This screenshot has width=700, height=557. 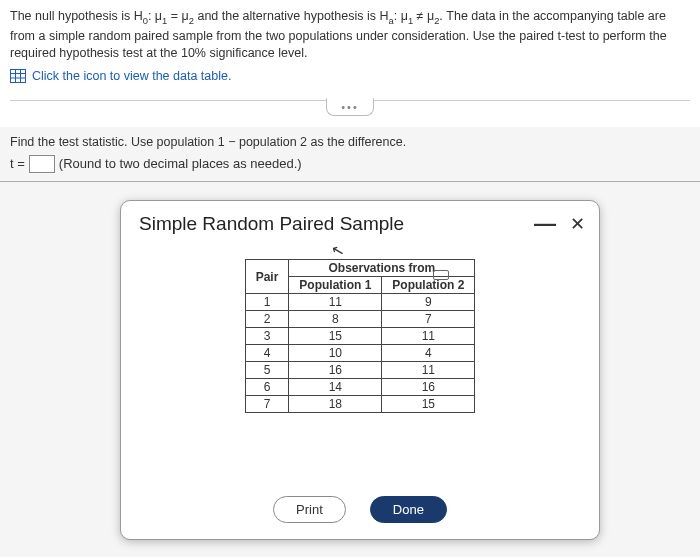 I want to click on t-statistic-input, so click(x=42, y=164).